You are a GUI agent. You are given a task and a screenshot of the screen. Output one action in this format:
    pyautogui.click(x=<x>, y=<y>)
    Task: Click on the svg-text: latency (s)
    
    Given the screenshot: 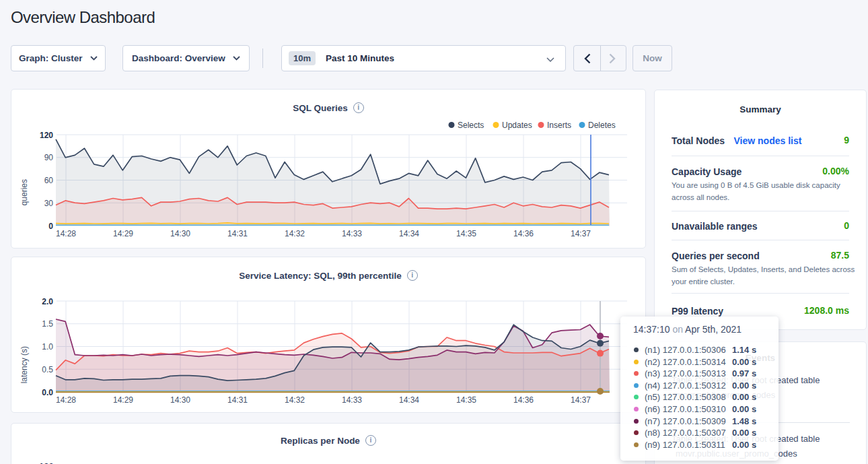 What is the action you would take?
    pyautogui.click(x=24, y=365)
    